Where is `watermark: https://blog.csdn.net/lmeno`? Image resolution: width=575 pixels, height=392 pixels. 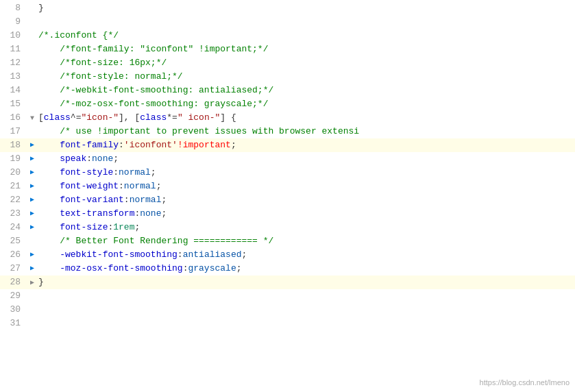
watermark: https://blog.csdn.net/lmeno is located at coordinates (525, 382).